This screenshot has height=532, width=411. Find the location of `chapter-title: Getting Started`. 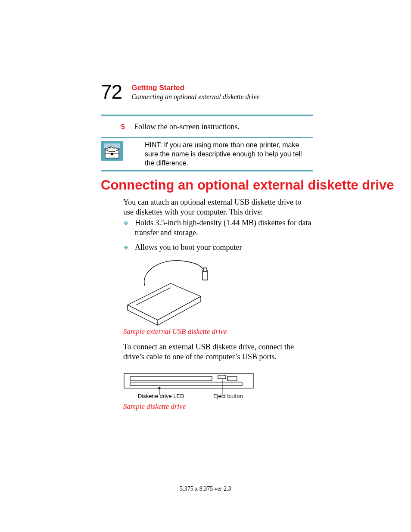

chapter-title: Getting Started is located at coordinates (196, 88).